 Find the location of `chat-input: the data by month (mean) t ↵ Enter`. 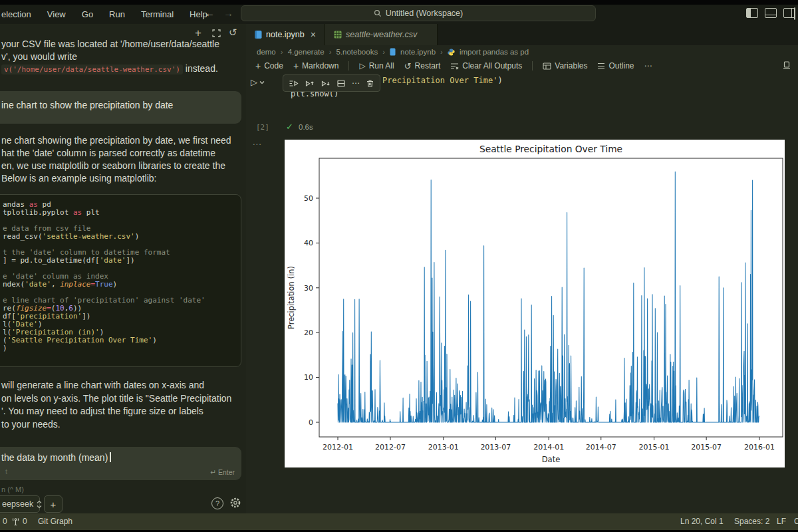

chat-input: the data by month (mean) t ↵ Enter is located at coordinates (121, 464).